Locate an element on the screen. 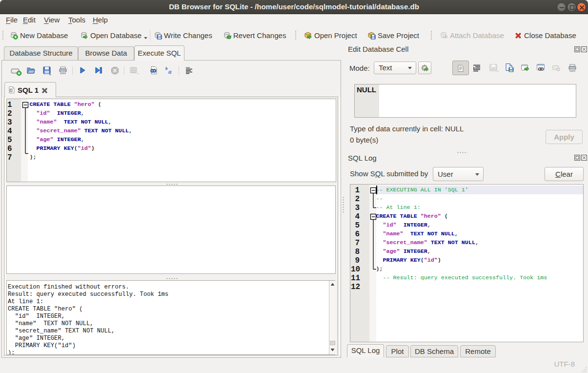 Image resolution: width=588 pixels, height=373 pixels. svg-text: b is located at coordinates (167, 68).